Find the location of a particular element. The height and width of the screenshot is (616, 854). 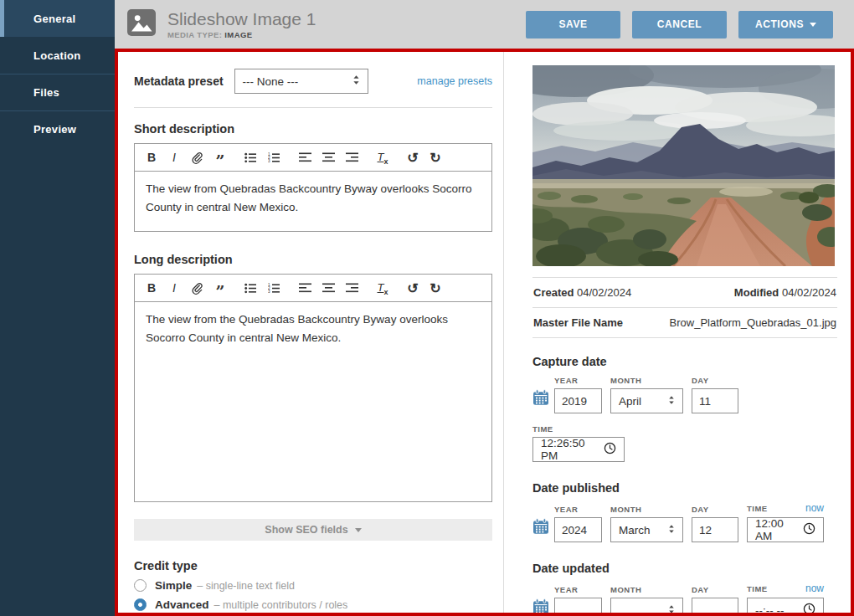

short-description-editor: BI”123Tx↺↻ The view from Quebradas Backc… is located at coordinates (313, 187).